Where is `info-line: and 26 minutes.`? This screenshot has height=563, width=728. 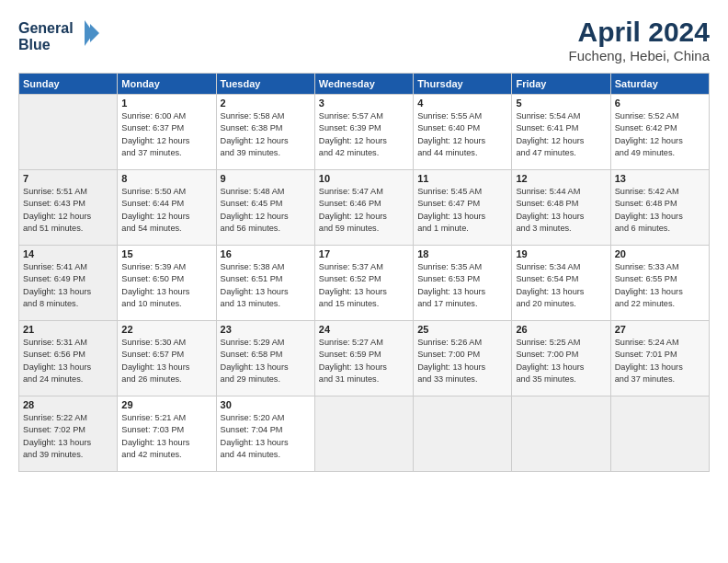 info-line: and 26 minutes. is located at coordinates (151, 379).